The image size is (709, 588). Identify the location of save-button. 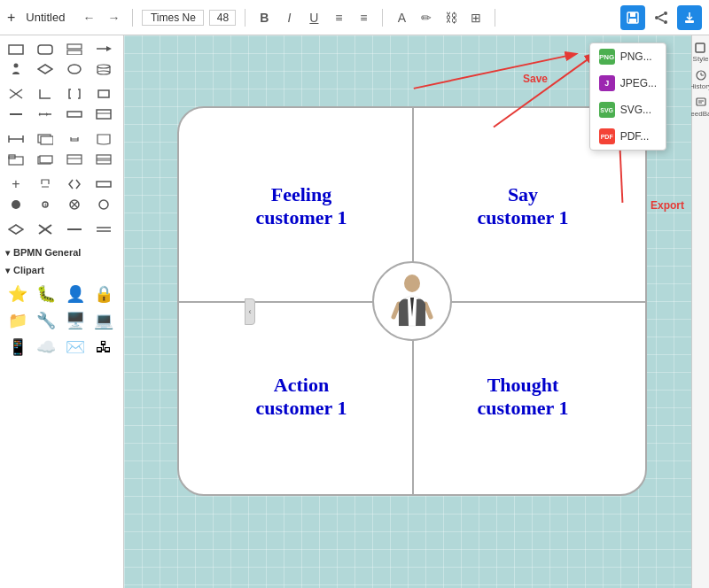
(633, 18).